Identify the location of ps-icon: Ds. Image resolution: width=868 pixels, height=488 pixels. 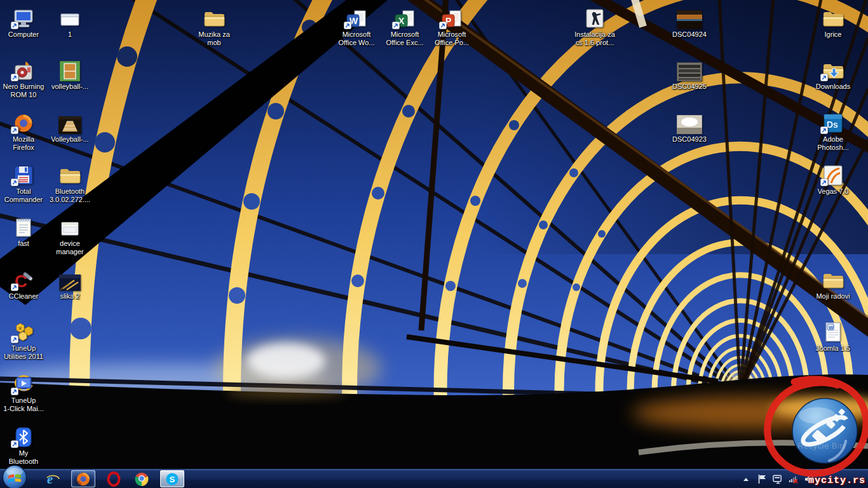
(833, 122).